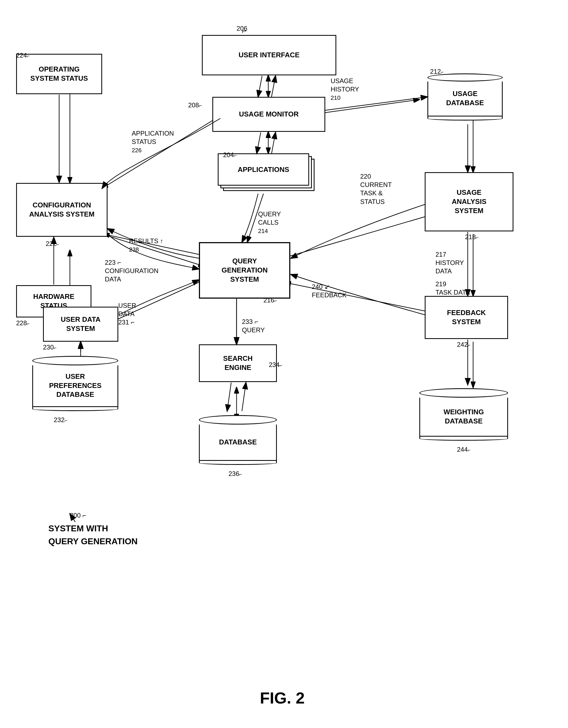 This screenshot has height=728, width=568. Describe the element at coordinates (269, 55) in the screenshot. I see `user-interface-box: USER INTERFACE` at that location.